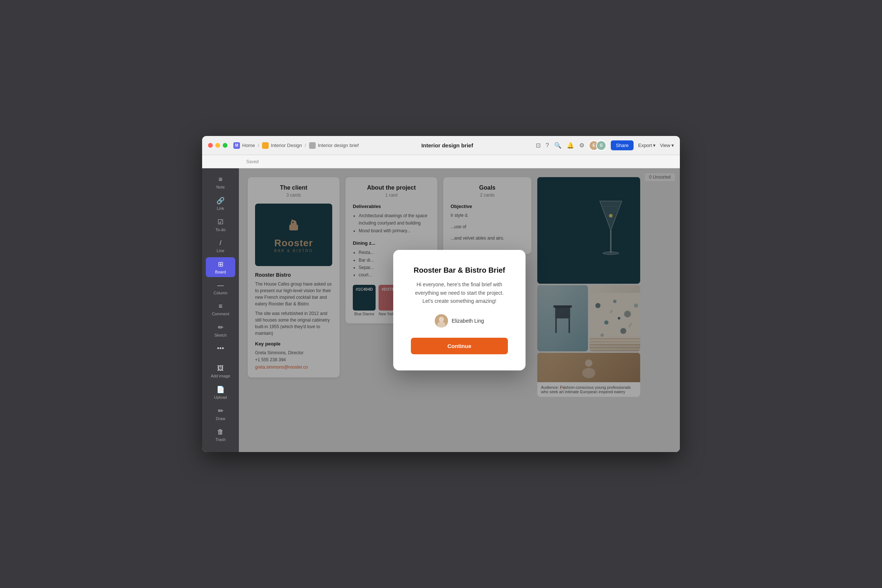 Image resolution: width=882 pixels, height=588 pixels. I want to click on titlebar: M Home / Interior Design / Interior desi…, so click(441, 146).